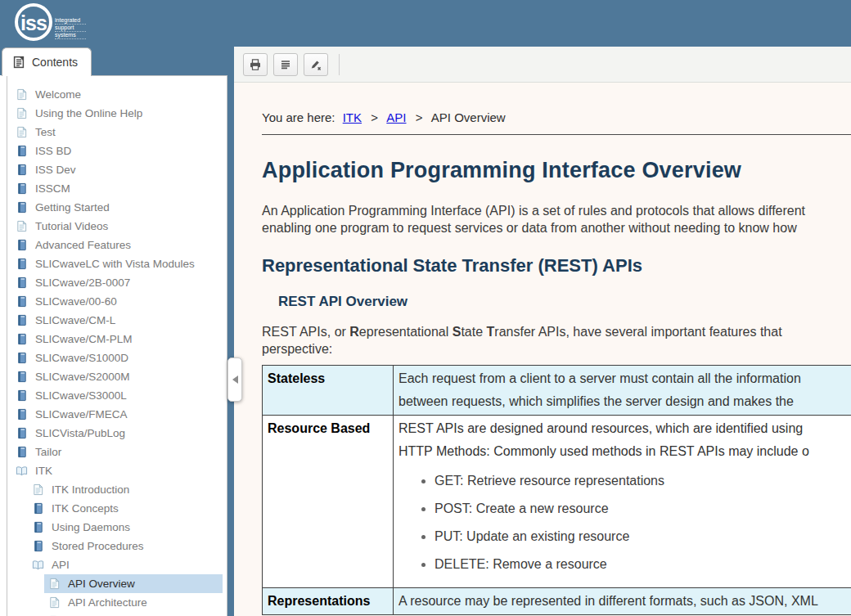 The width and height of the screenshot is (851, 616). Describe the element at coordinates (117, 452) in the screenshot. I see `sidebar-item-tailor: Tailor` at that location.